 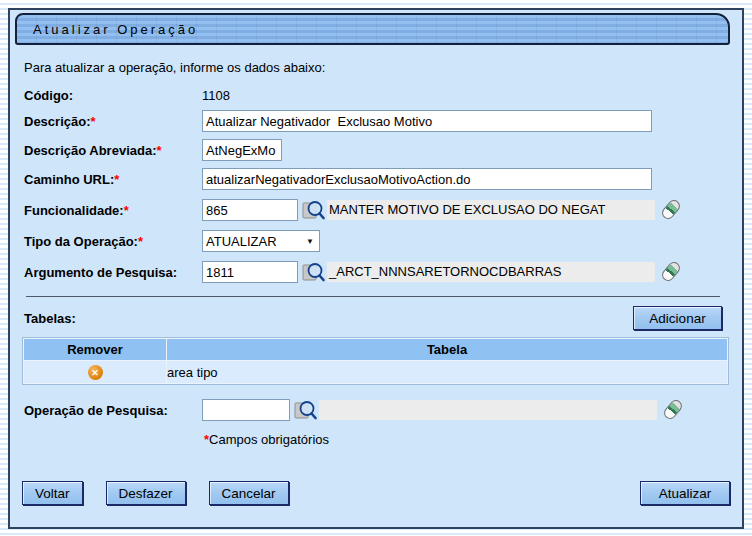 I want to click on column-header-remover: Remover, so click(x=95, y=350).